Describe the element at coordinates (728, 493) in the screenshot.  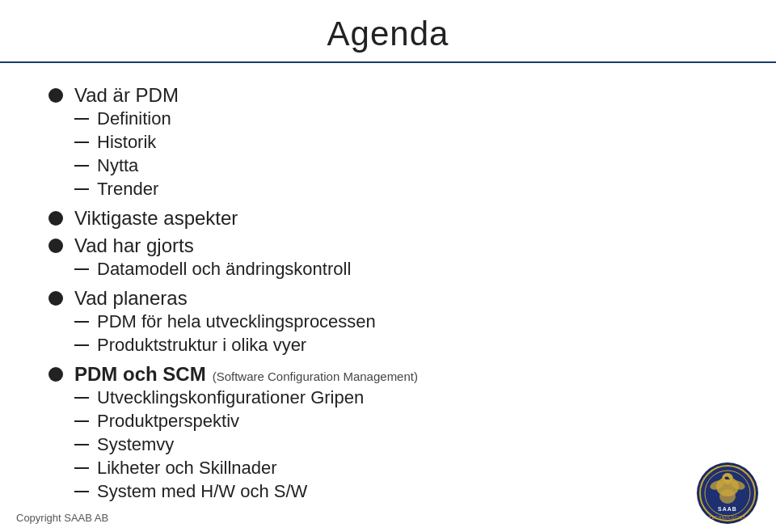
I see `saab-logo-svg: SAAB TECHNOLOGIES` at that location.